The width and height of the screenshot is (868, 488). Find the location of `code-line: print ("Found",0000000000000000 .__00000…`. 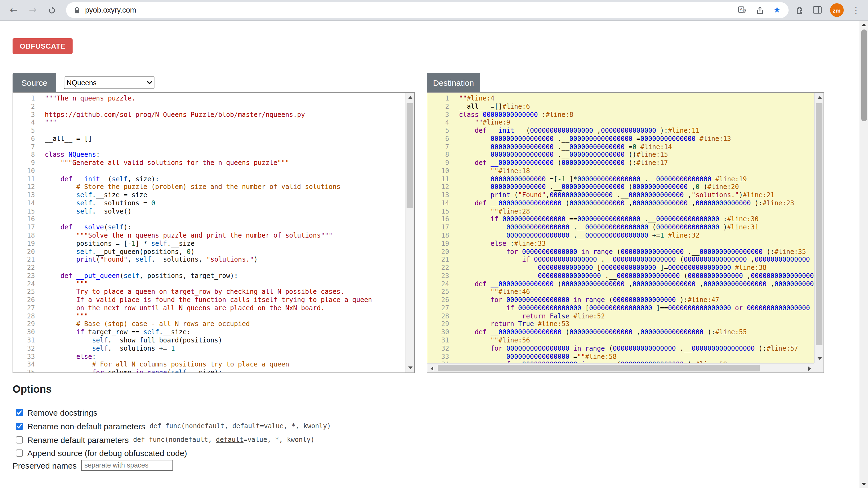

code-line: print ("Found",0000000000000000 .__00000… is located at coordinates (636, 195).